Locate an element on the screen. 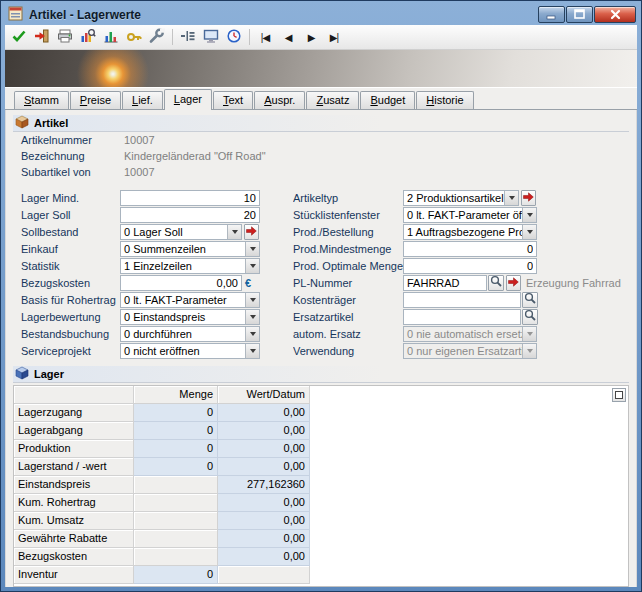 The height and width of the screenshot is (592, 642). minimize-button is located at coordinates (552, 14).